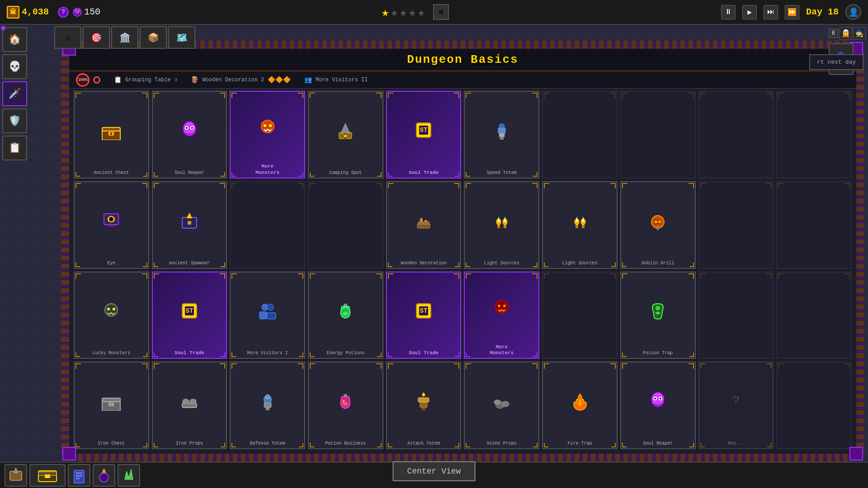 This screenshot has height=488, width=868. Describe the element at coordinates (424, 354) in the screenshot. I see `soul-trade-3-label: Soul Trade` at that location.